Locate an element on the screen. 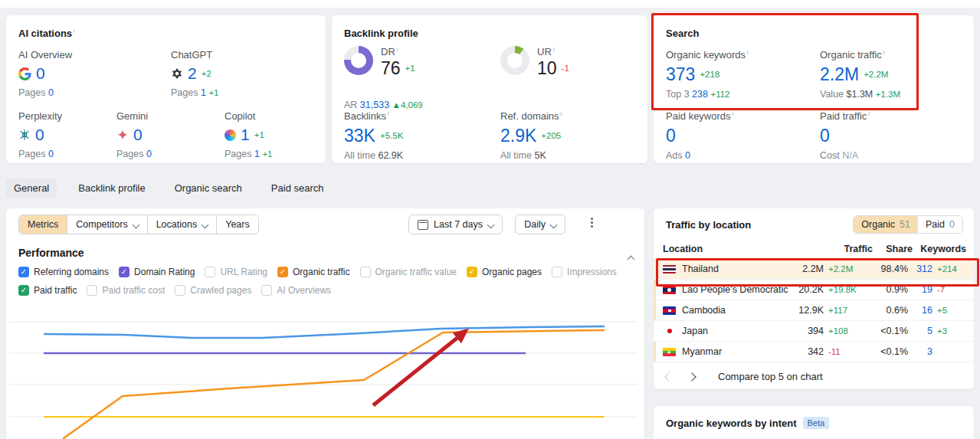 The height and width of the screenshot is (439, 980). toggle-organic-count: 51 is located at coordinates (905, 224).